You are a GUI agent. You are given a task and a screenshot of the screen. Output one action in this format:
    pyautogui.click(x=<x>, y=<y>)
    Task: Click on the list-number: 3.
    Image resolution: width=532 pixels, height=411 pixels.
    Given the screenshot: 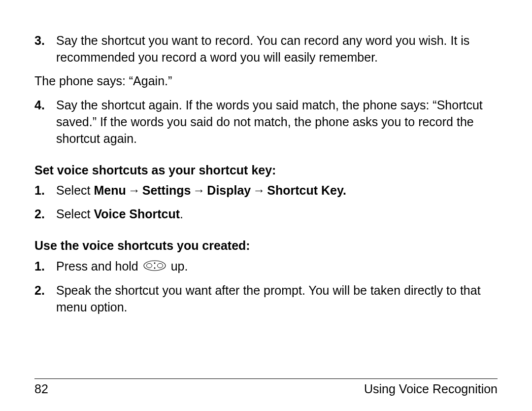 What is the action you would take?
    pyautogui.click(x=45, y=49)
    